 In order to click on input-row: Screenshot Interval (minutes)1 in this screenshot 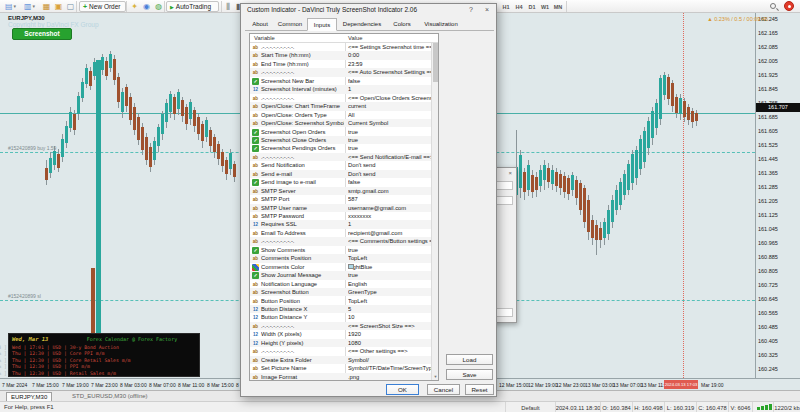, I will do `click(341, 89)`.